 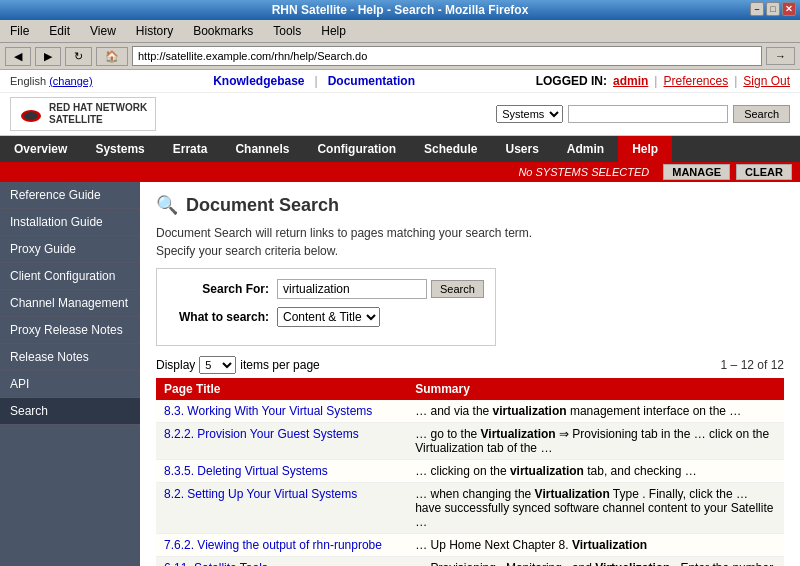 I want to click on result-summary: … clicking on the virtualization tab, an…, so click(x=596, y=472).